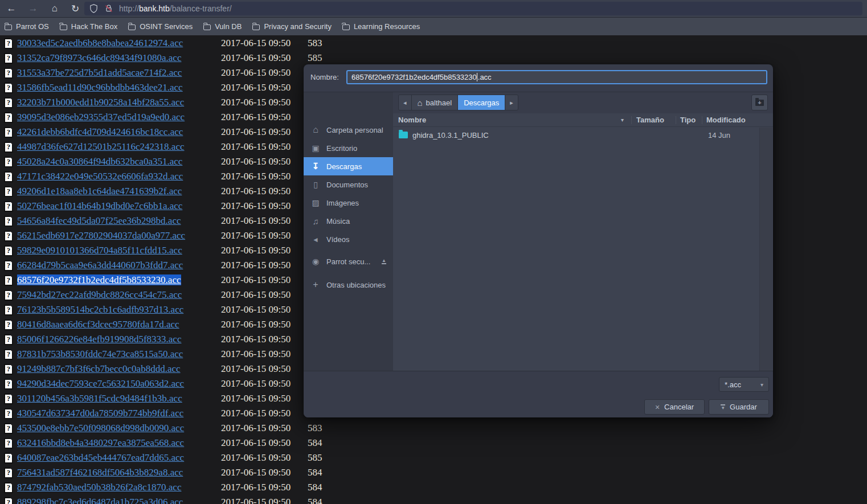 The width and height of the screenshot is (867, 504). I want to click on bookmark-folder: Parrot OS, so click(27, 26).